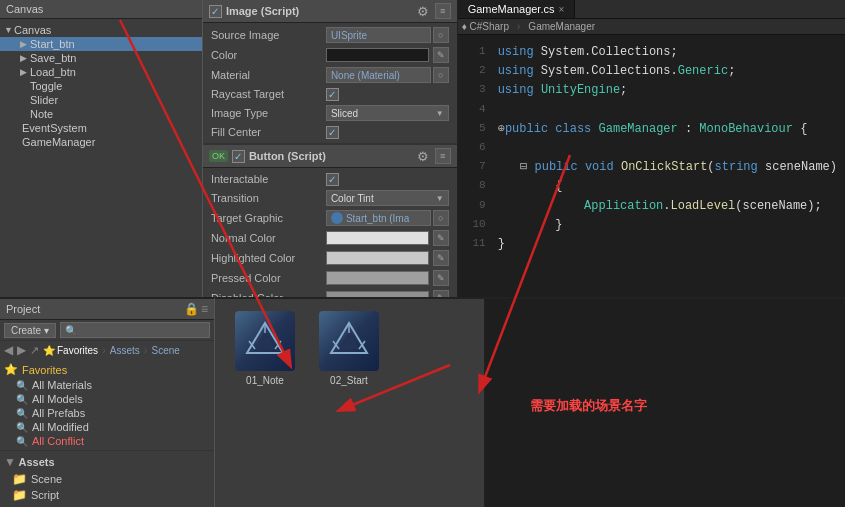 The image size is (845, 507). What do you see at coordinates (101, 86) in the screenshot?
I see `tree-item-toggle: Toggle` at bounding box center [101, 86].